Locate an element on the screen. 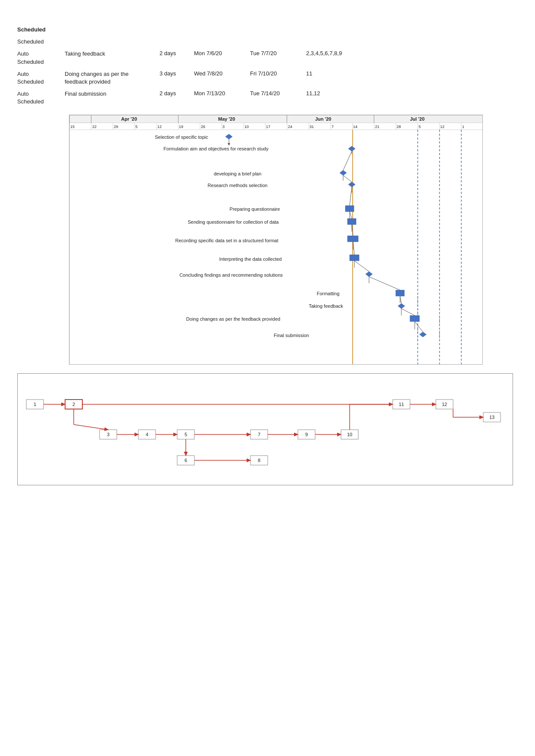 Image resolution: width=535 pixels, height=756 pixels. svg-text: Final submission is located at coordinates (291, 335).